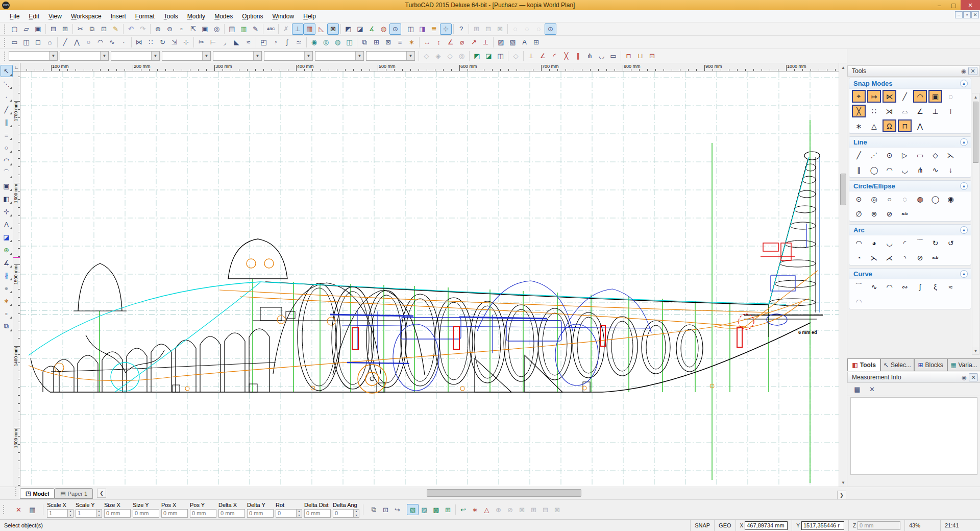 The width and height of the screenshot is (980, 531). I want to click on y-coordinate-field: 1517,355446 r, so click(823, 526).